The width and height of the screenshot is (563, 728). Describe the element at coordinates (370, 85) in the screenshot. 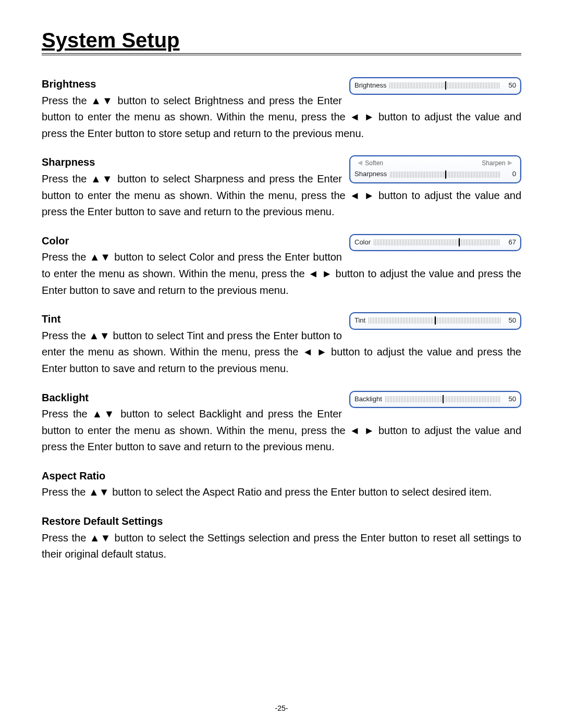

I see `osd-label: Brightness` at that location.